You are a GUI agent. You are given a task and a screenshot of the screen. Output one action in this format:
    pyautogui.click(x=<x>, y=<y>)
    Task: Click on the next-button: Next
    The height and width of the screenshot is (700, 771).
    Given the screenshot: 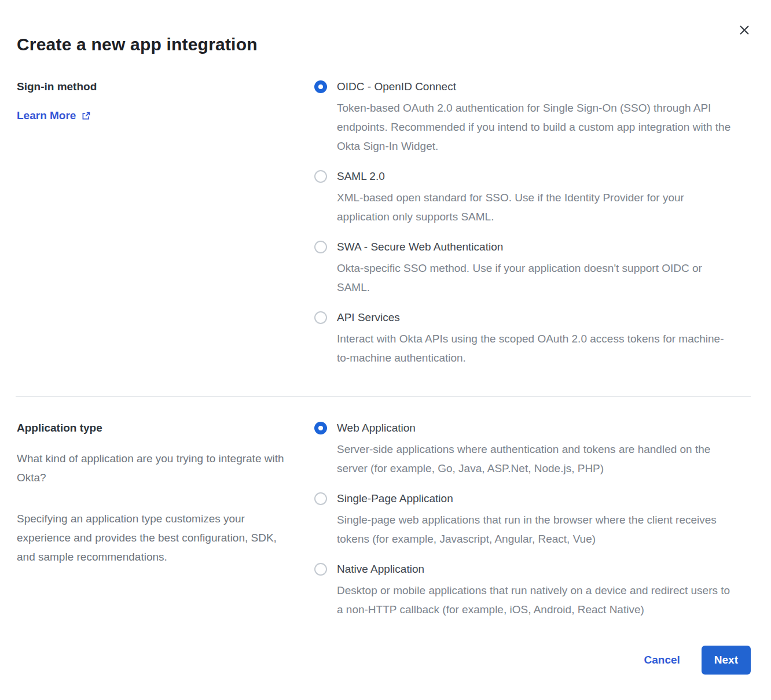 What is the action you would take?
    pyautogui.click(x=726, y=660)
    